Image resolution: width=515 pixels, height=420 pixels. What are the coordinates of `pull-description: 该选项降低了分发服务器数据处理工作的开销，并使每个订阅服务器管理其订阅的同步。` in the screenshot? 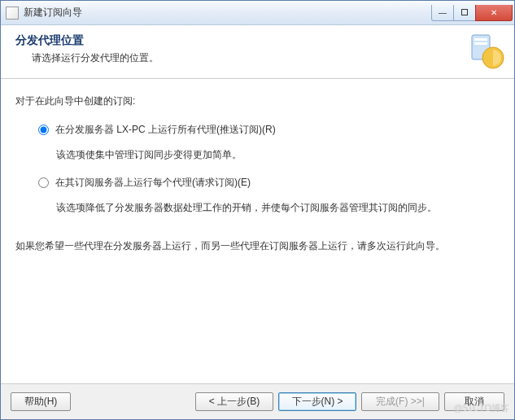 It's located at (278, 208).